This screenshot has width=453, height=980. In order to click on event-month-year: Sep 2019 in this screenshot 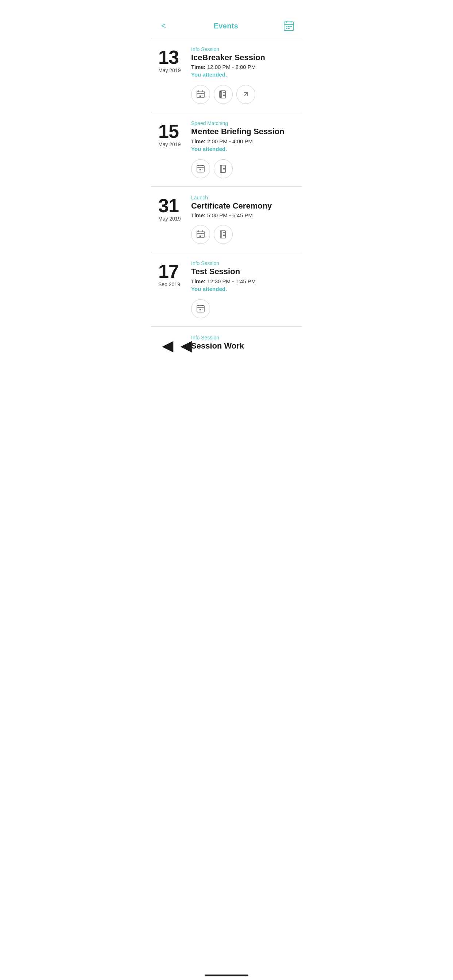, I will do `click(169, 285)`.